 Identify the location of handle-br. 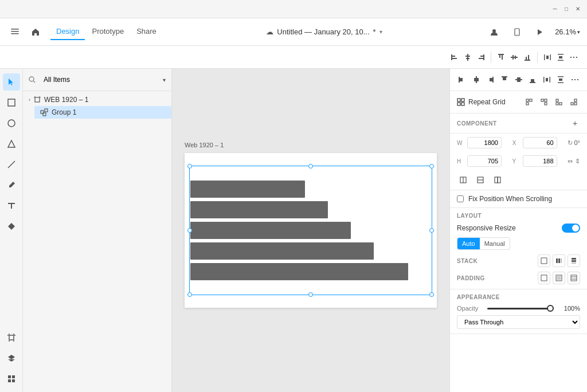
(432, 295).